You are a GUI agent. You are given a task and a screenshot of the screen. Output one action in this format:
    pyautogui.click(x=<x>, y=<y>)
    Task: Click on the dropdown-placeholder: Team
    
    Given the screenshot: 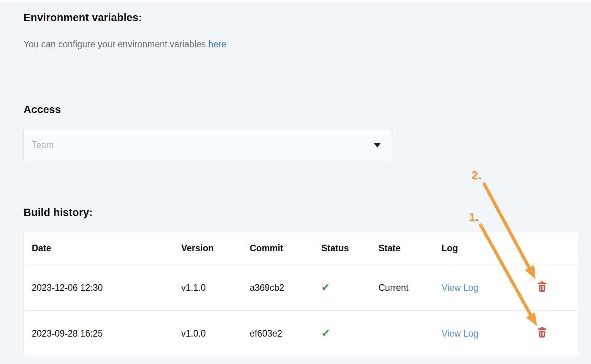 What is the action you would take?
    pyautogui.click(x=203, y=145)
    